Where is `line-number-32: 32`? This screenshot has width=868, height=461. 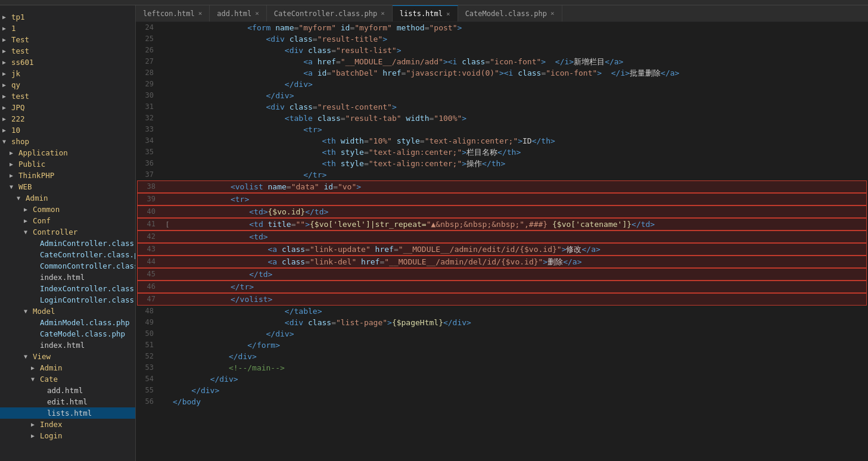 line-number-32: 32 is located at coordinates (148, 118).